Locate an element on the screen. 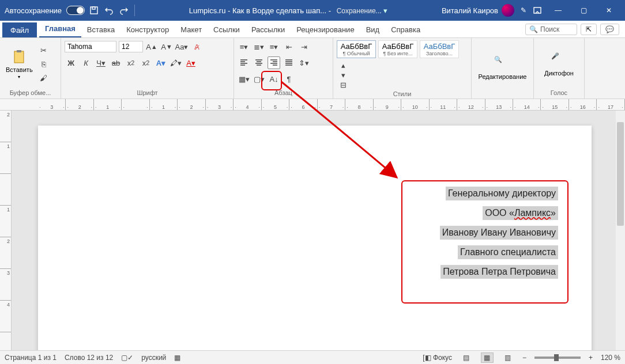 This screenshot has width=625, height=364. minimize-button: — is located at coordinates (558, 10).